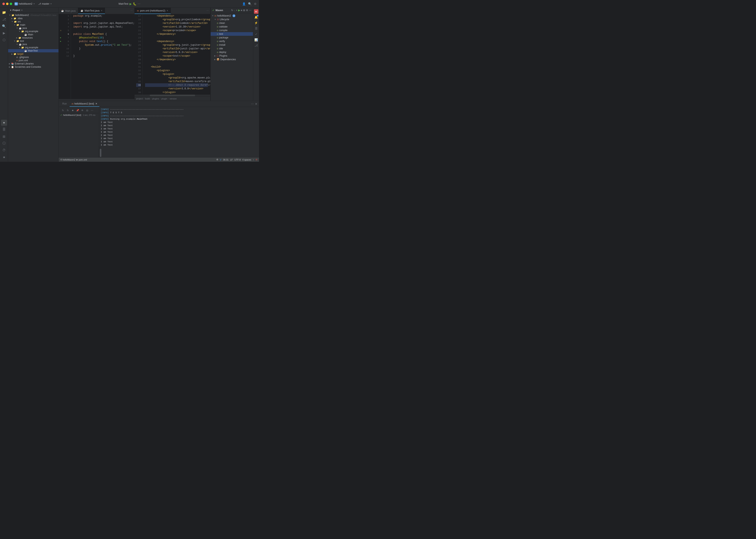 Image resolution: width=756 pixels, height=539 pixels. What do you see at coordinates (92, 110) in the screenshot?
I see `more-run-icon: ⋯` at bounding box center [92, 110].